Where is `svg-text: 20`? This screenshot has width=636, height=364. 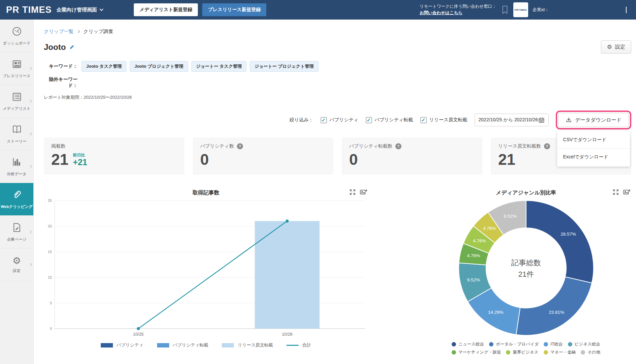 svg-text: 20 is located at coordinates (50, 226).